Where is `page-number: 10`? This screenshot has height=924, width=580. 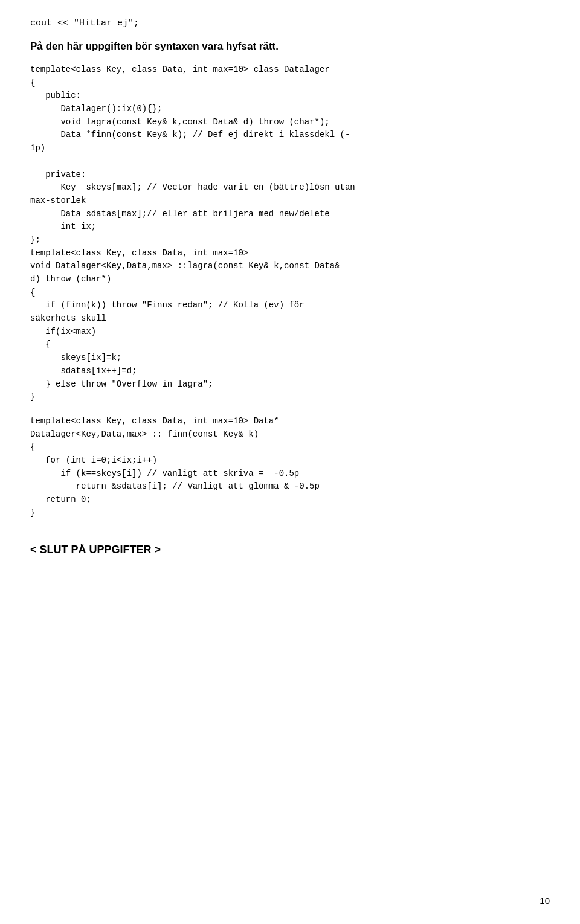 page-number: 10 is located at coordinates (545, 901).